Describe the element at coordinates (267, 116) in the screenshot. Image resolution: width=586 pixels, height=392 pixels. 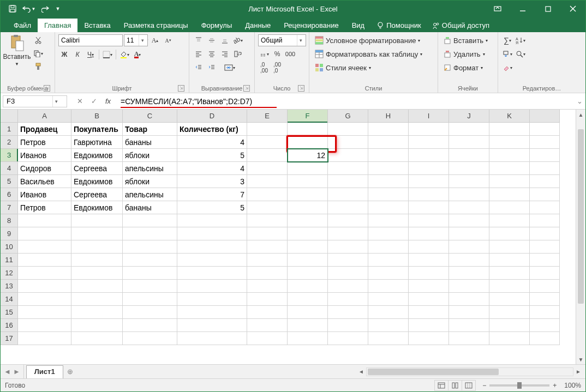
I see `column-header: E` at that location.